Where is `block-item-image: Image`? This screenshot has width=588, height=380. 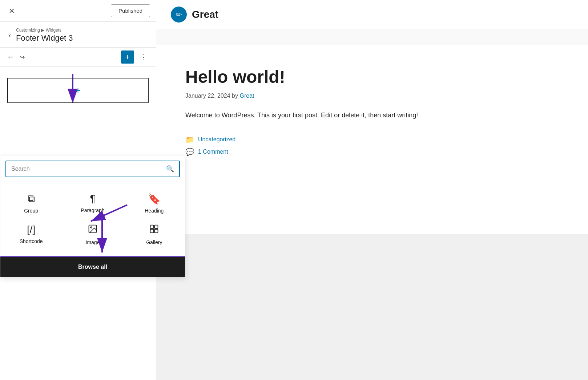
block-item-image: Image is located at coordinates (92, 235).